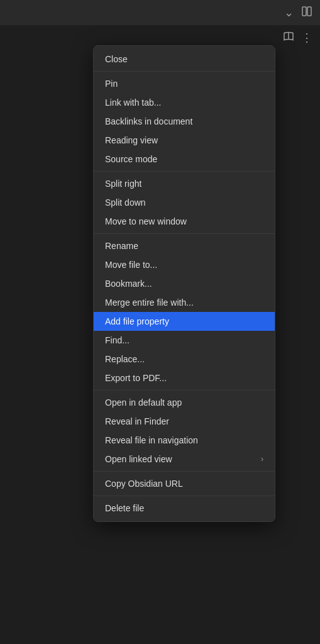  I want to click on menu-item-label: Source mode, so click(131, 159).